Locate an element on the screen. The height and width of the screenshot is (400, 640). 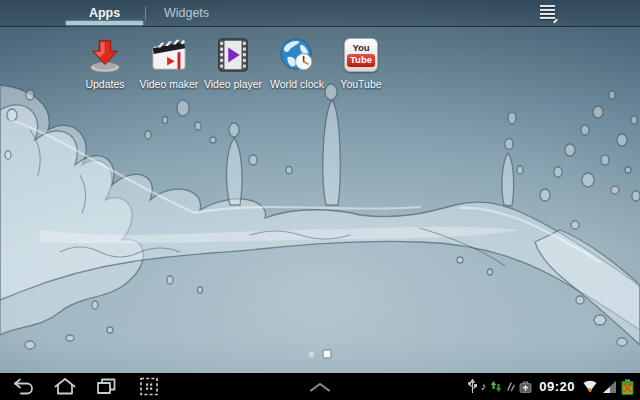
tab-widgets-label: Widgets is located at coordinates (186, 13).